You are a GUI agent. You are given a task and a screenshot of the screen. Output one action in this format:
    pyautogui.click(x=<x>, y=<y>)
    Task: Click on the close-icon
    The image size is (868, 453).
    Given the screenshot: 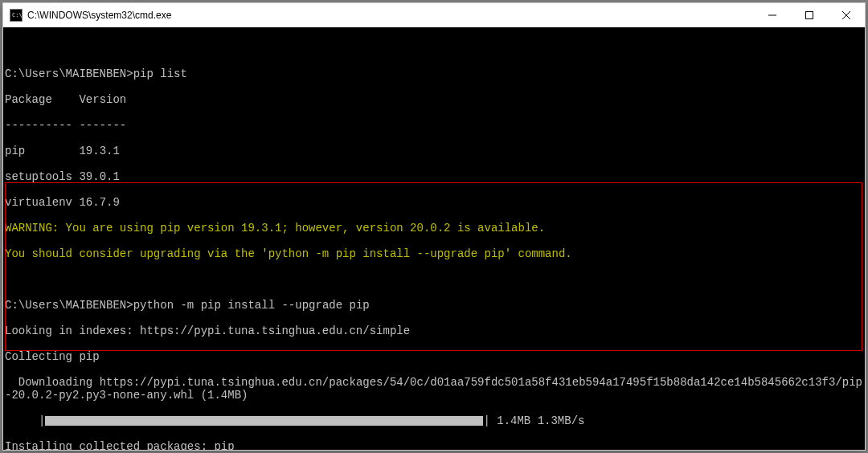 What is the action you would take?
    pyautogui.click(x=846, y=15)
    